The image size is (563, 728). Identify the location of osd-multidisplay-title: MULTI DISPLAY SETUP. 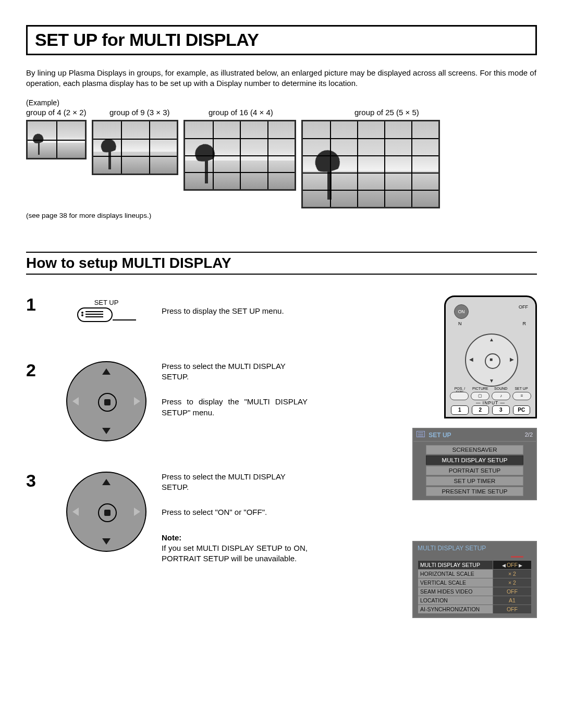
(474, 549).